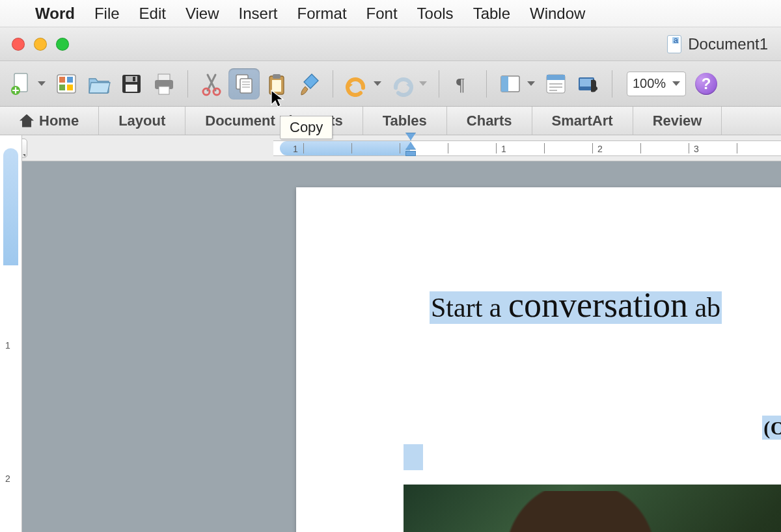 This screenshot has height=532, width=781. Describe the element at coordinates (390, 84) in the screenshot. I see `standard-toolbar: ¶ 100% ?` at that location.